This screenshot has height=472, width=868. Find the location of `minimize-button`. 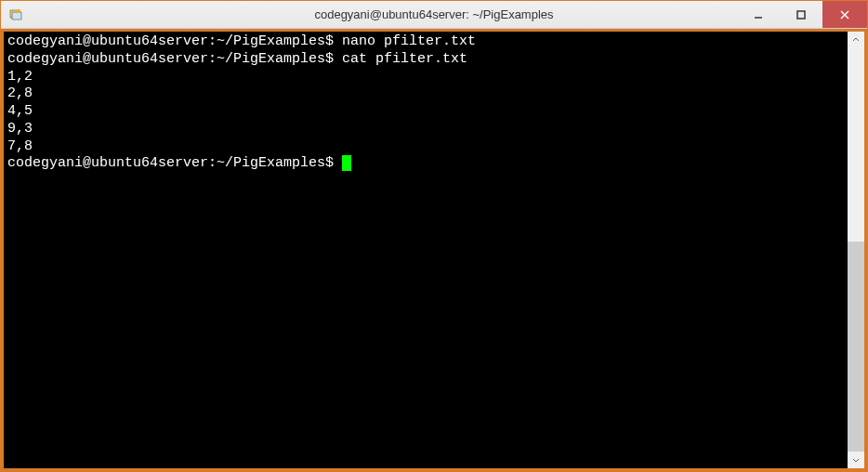

minimize-button is located at coordinates (758, 15).